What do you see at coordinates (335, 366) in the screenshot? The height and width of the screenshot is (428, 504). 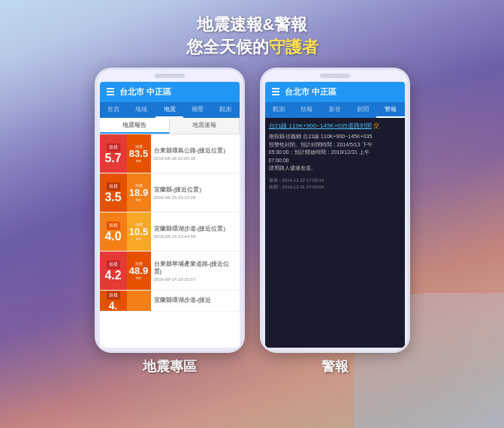 I see `phone-right-label: 警報` at bounding box center [335, 366].